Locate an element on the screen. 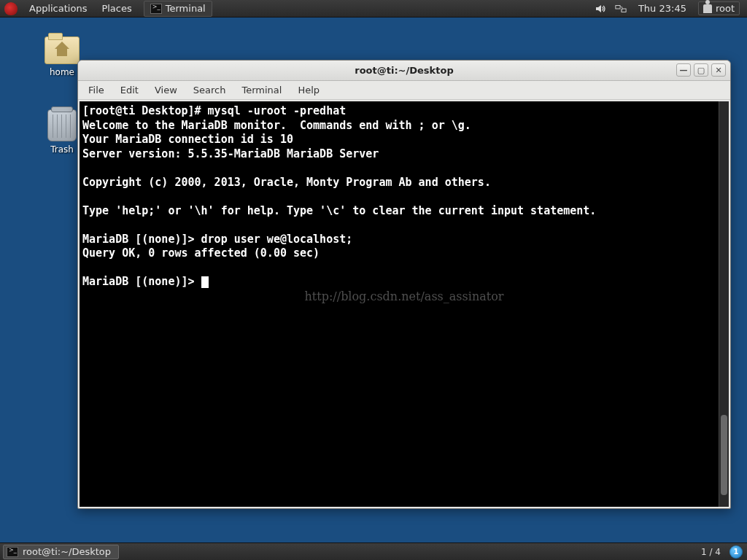 The height and width of the screenshot is (560, 747). menu-help: Help is located at coordinates (309, 90).